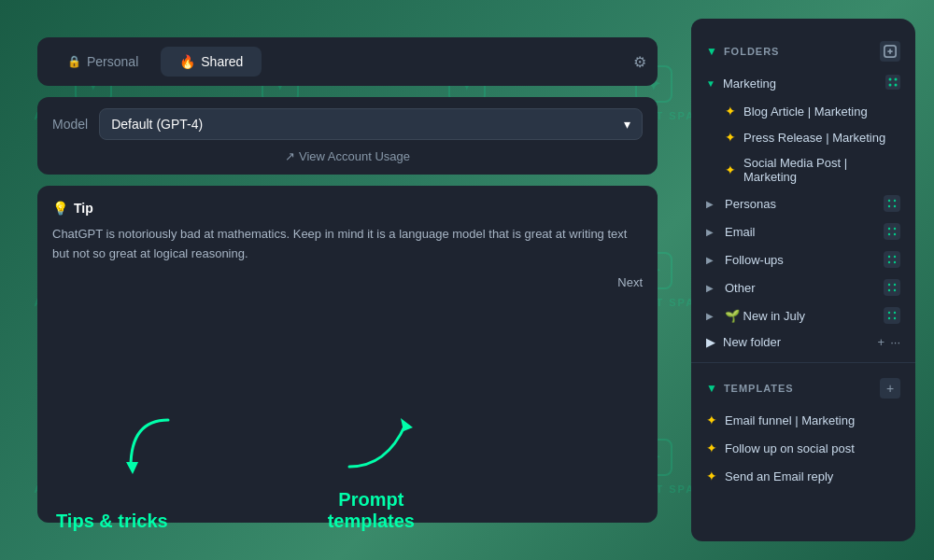 This screenshot has height=560, width=934. Describe the element at coordinates (103, 62) in the screenshot. I see `tab-personal: 🔒 Personal` at that location.